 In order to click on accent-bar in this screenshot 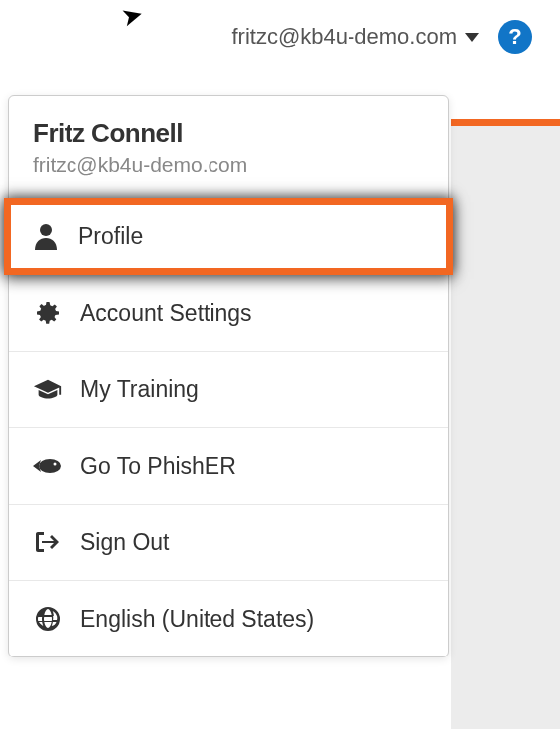, I will do `click(505, 123)`.